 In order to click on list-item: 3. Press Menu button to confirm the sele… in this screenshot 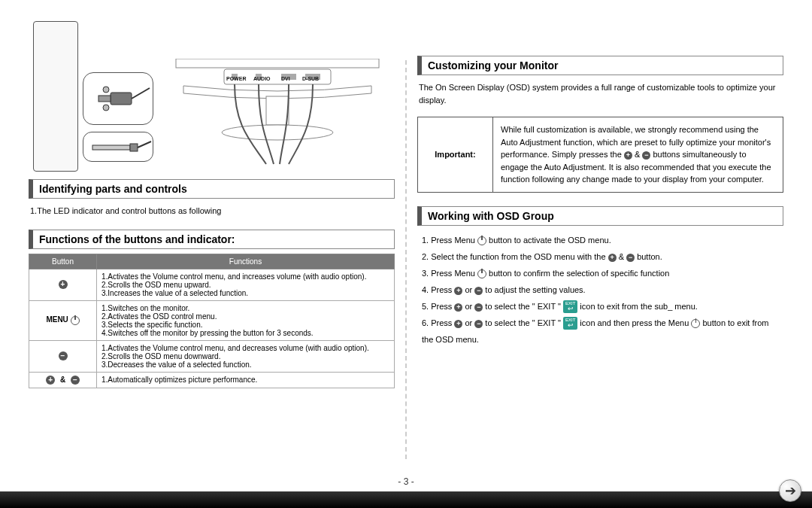, I will do `click(601, 273)`.